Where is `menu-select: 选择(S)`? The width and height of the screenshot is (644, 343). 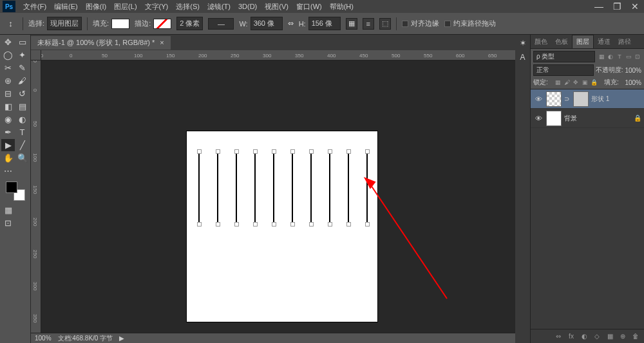
menu-select: 选择(S) is located at coordinates (188, 6).